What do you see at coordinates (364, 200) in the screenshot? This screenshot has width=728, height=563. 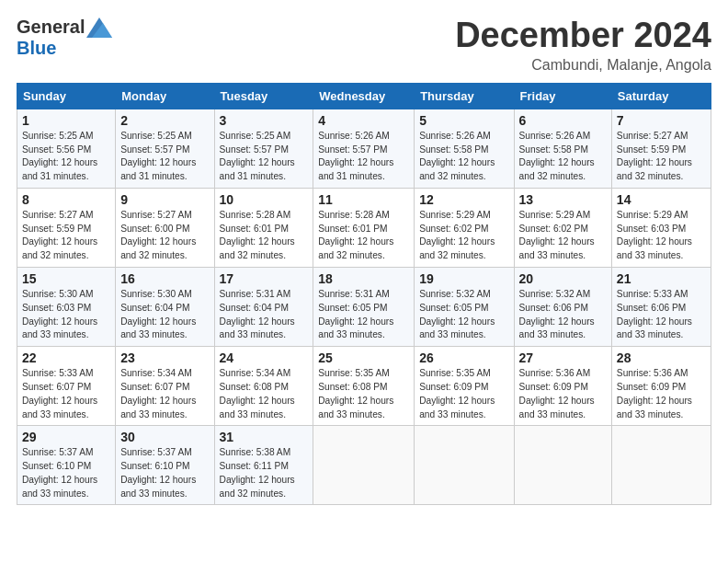 I see `day-number: 11` at bounding box center [364, 200].